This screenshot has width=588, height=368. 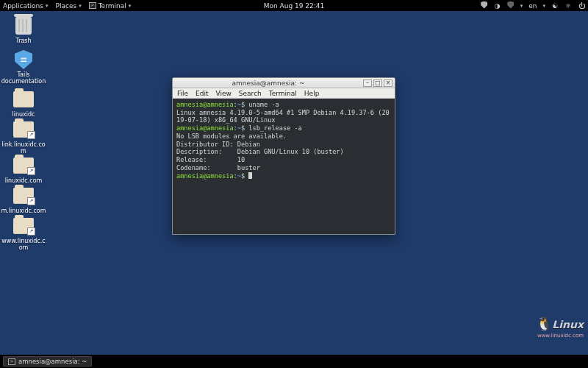 What do you see at coordinates (568, 6) in the screenshot?
I see `network-icon: ⚛` at bounding box center [568, 6].